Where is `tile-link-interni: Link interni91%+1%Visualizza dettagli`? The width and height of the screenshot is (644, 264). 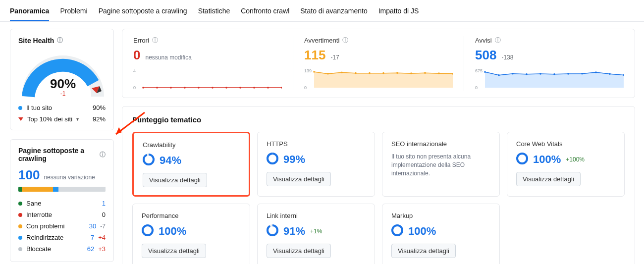
tile-link-interni: Link interni91%+1%Visualizza dettagli is located at coordinates (316, 234).